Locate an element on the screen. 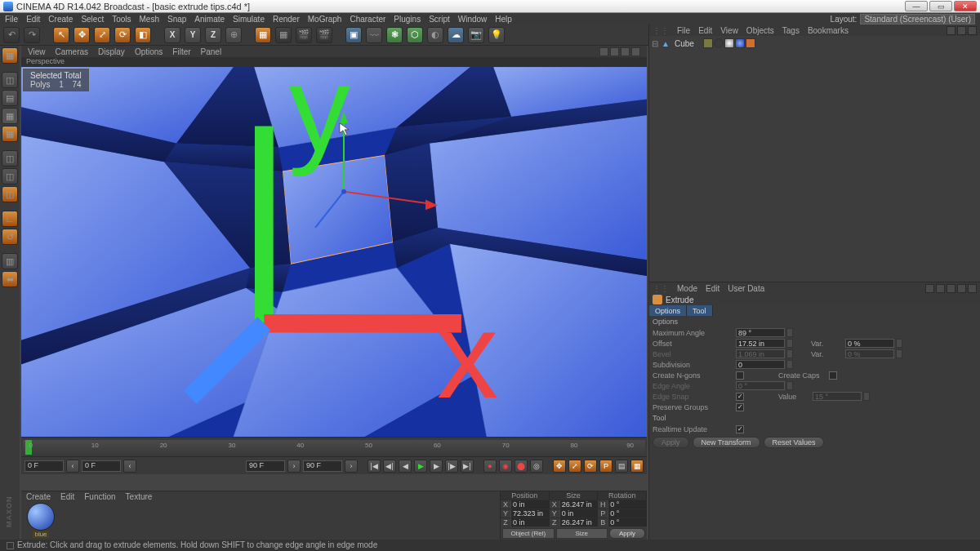  ngons-check is located at coordinates (740, 375).